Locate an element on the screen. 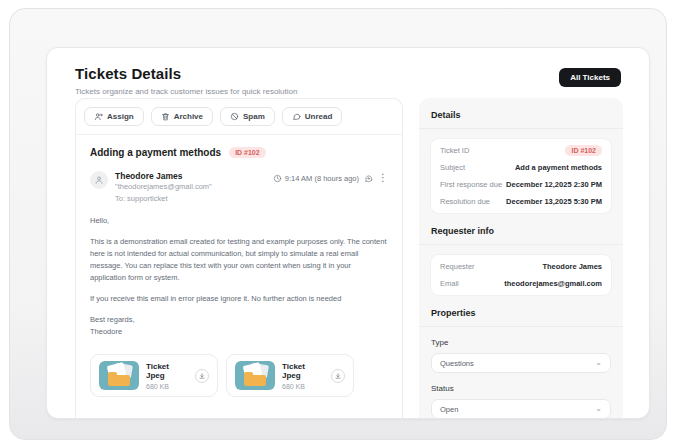 The image size is (676, 448). detail-value: December 12,2025 2:30 PM is located at coordinates (554, 184).